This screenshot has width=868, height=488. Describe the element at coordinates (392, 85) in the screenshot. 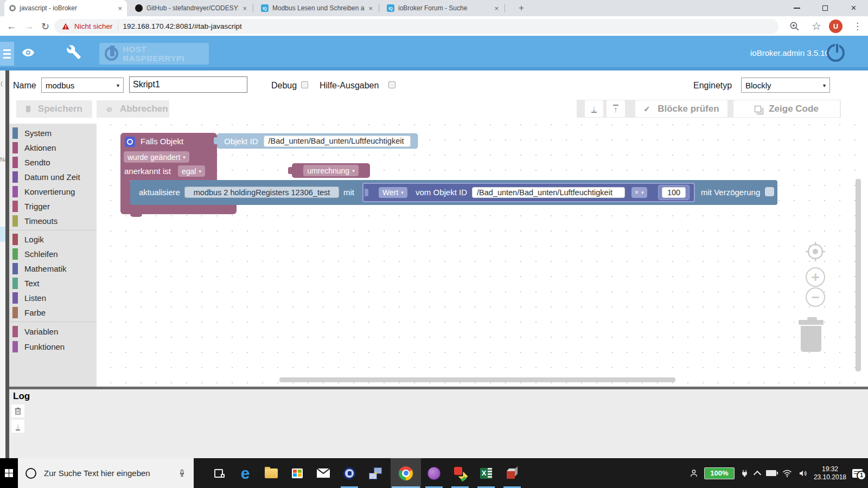

I see `help-output-checkbox` at that location.